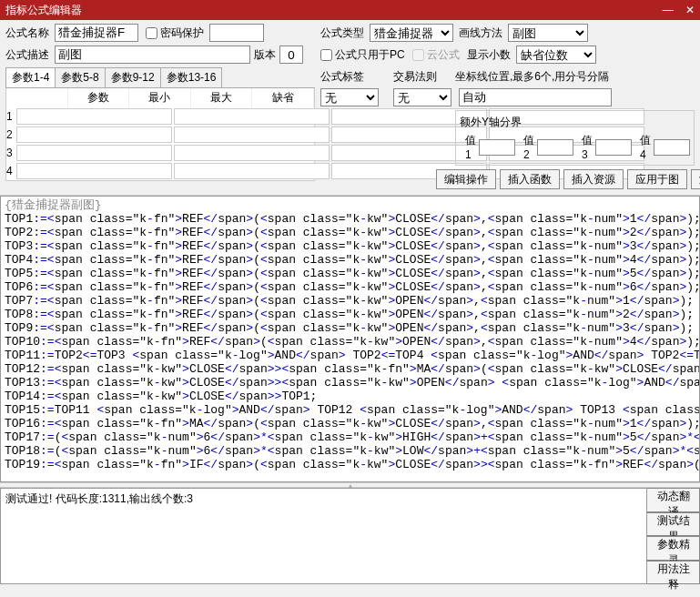 Image resolution: width=700 pixels, height=597 pixels. I want to click on label-v3: 值3, so click(587, 147).